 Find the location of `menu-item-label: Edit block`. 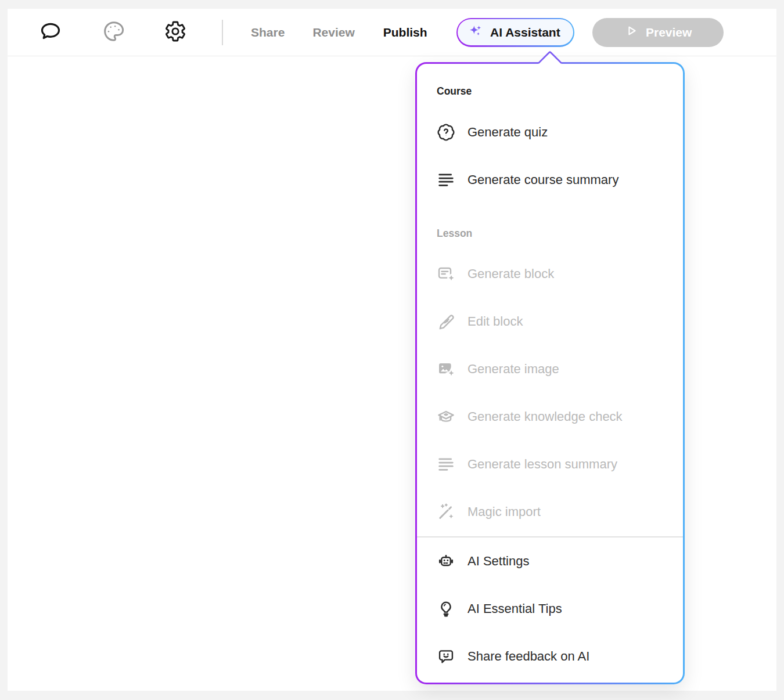

menu-item-label: Edit block is located at coordinates (495, 322).